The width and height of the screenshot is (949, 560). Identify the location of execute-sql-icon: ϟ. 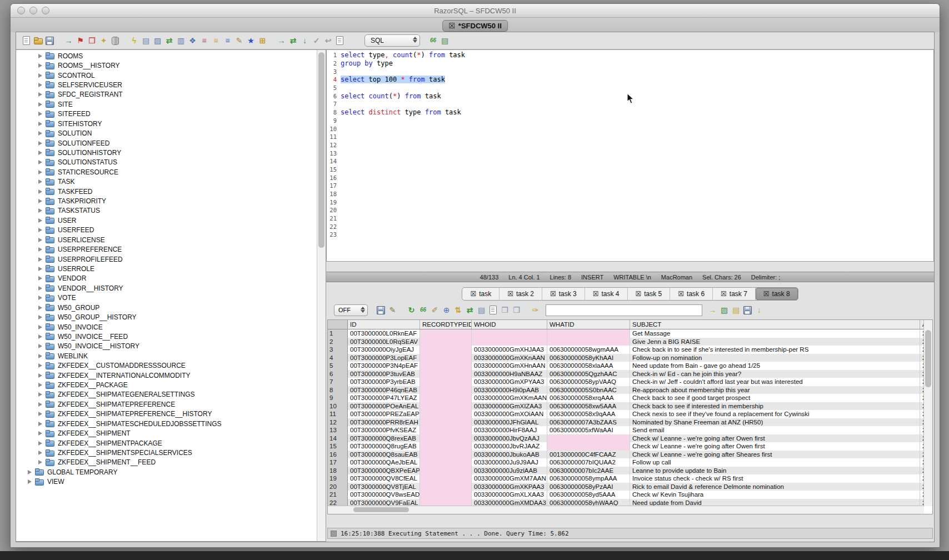
(134, 41).